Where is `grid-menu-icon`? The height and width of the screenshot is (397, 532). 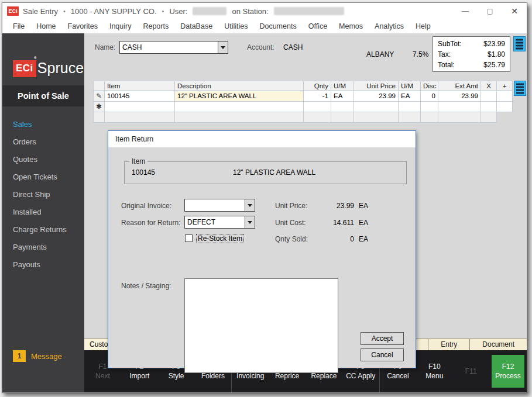 grid-menu-icon is located at coordinates (520, 88).